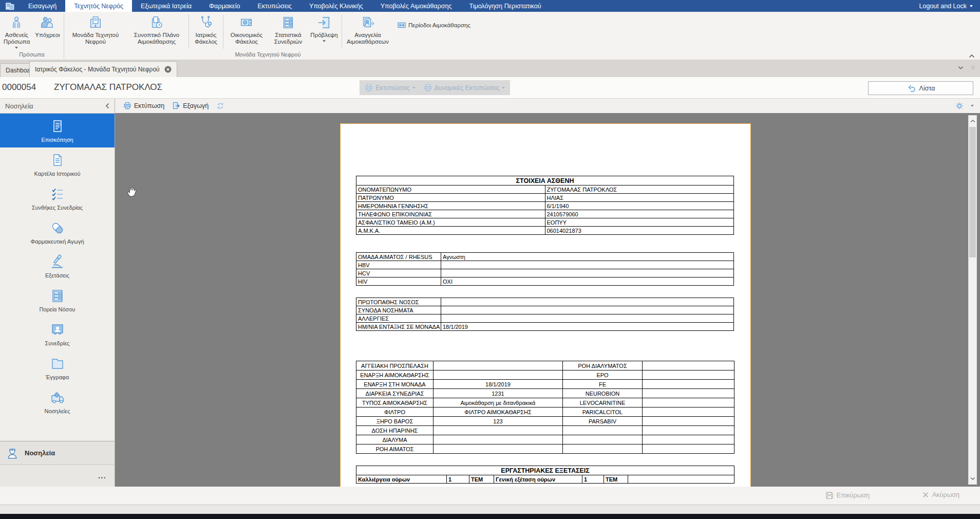 The width and height of the screenshot is (980, 519). What do you see at coordinates (12, 453) in the screenshot?
I see `nurse-icon` at bounding box center [12, 453].